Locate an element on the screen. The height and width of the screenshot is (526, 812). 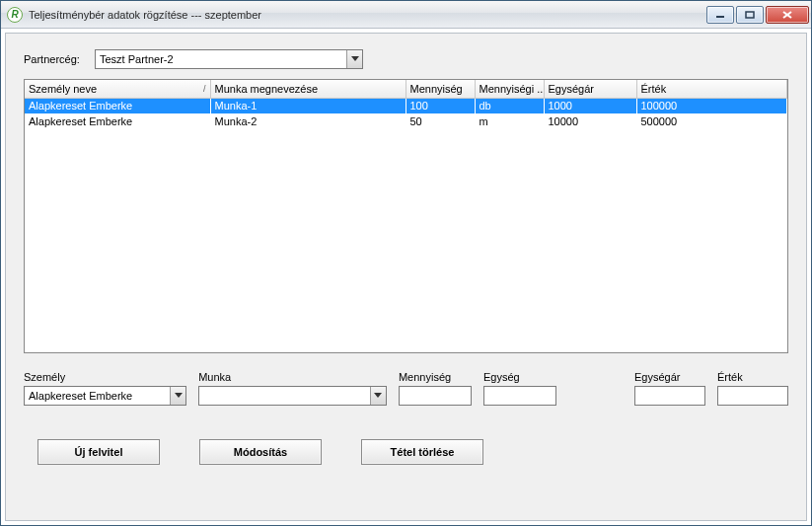
munka-combo is located at coordinates (292, 396).